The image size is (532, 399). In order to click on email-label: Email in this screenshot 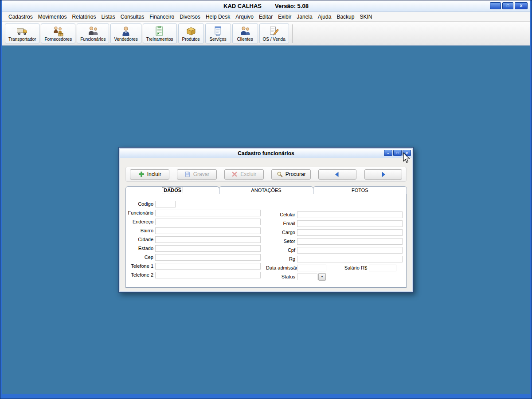, I will do `click(282, 223)`.